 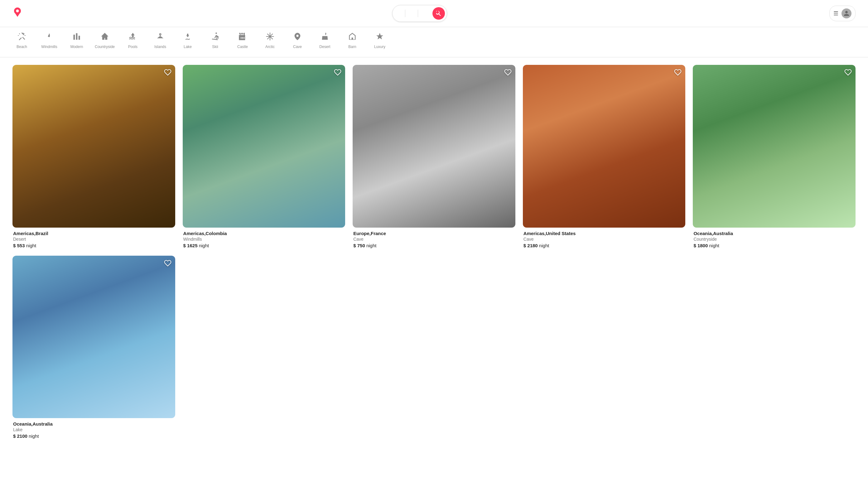 What do you see at coordinates (424, 13) in the screenshot?
I see `guest-search` at bounding box center [424, 13].